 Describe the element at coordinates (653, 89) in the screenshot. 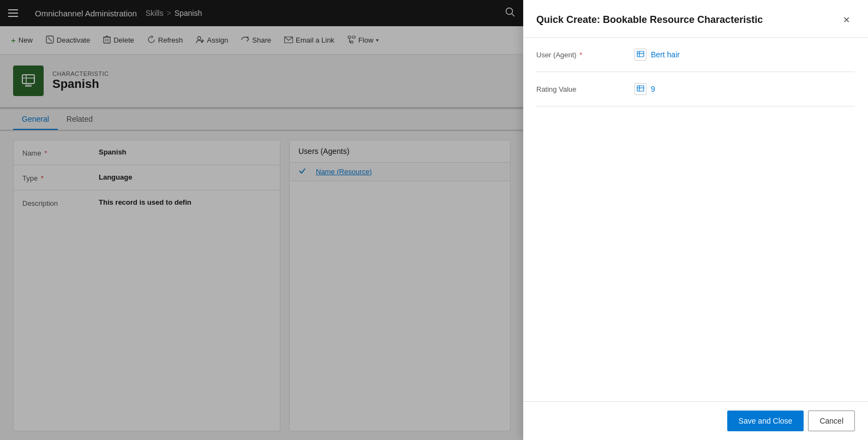

I see `rating-value: 9` at that location.